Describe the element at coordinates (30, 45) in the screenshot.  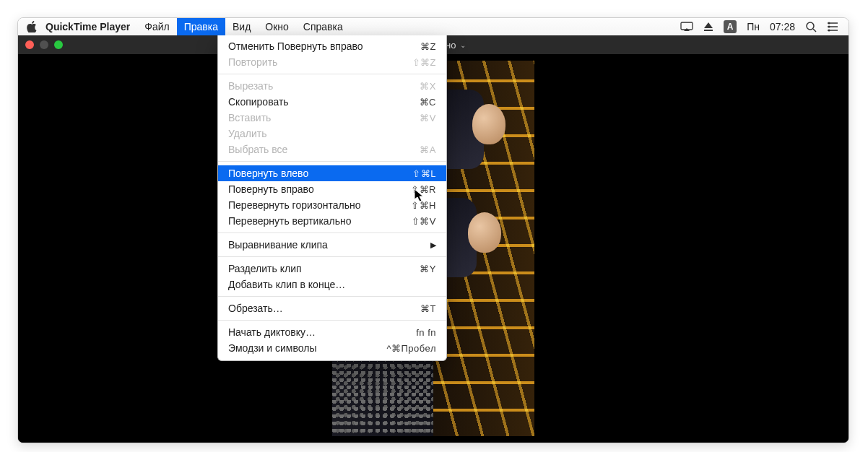
I see `close-window-button` at that location.